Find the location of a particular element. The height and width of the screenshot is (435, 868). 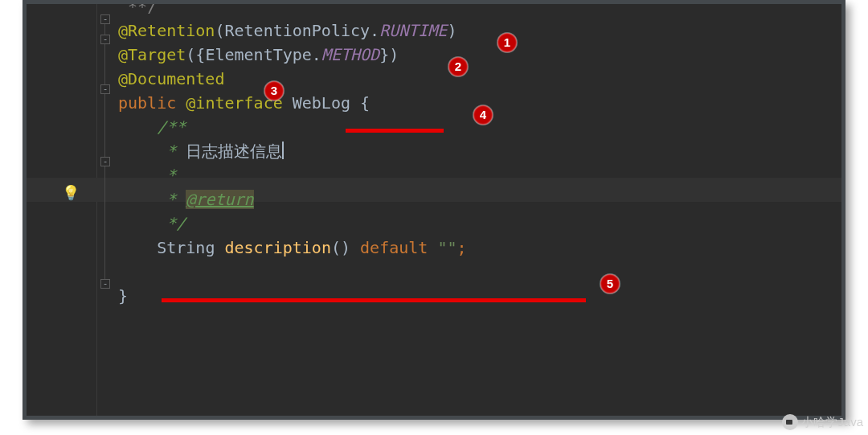

token-ident: String is located at coordinates (190, 248).